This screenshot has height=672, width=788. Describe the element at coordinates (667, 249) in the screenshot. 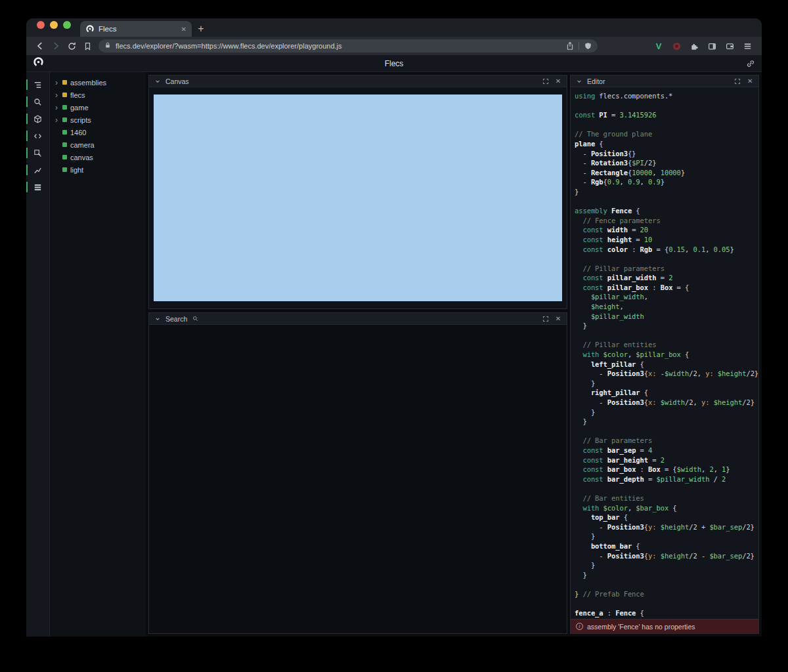

I see `code-line: const color : Rgb = {0.15, 0.1, 0.05}` at that location.